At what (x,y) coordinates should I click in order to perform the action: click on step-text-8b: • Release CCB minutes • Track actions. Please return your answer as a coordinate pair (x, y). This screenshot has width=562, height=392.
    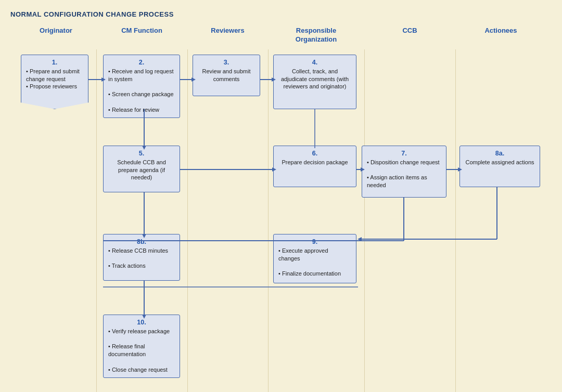
    Looking at the image, I should click on (142, 259).